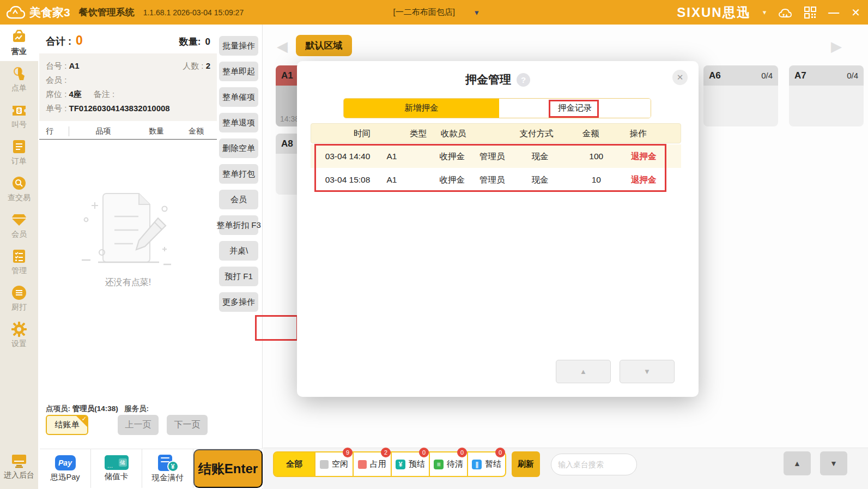  Describe the element at coordinates (239, 251) in the screenshot. I see `merge-table-button: 并桌\` at that location.